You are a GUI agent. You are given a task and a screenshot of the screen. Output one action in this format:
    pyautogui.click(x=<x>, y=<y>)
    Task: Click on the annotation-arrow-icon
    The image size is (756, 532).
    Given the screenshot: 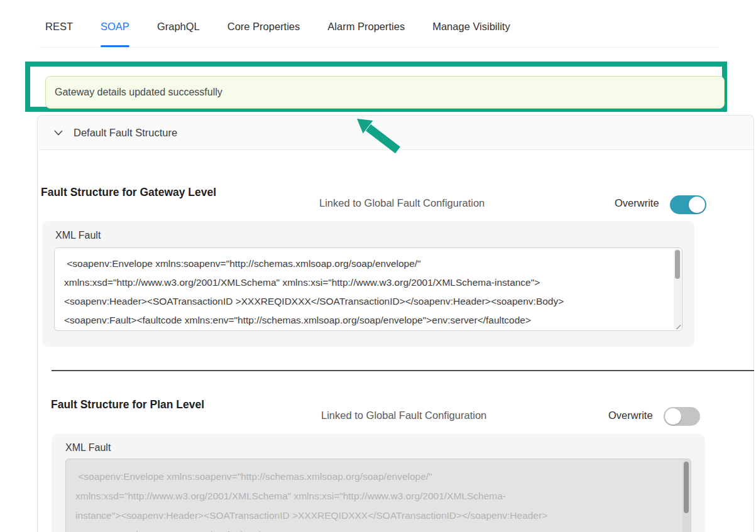 What is the action you would take?
    pyautogui.click(x=379, y=134)
    